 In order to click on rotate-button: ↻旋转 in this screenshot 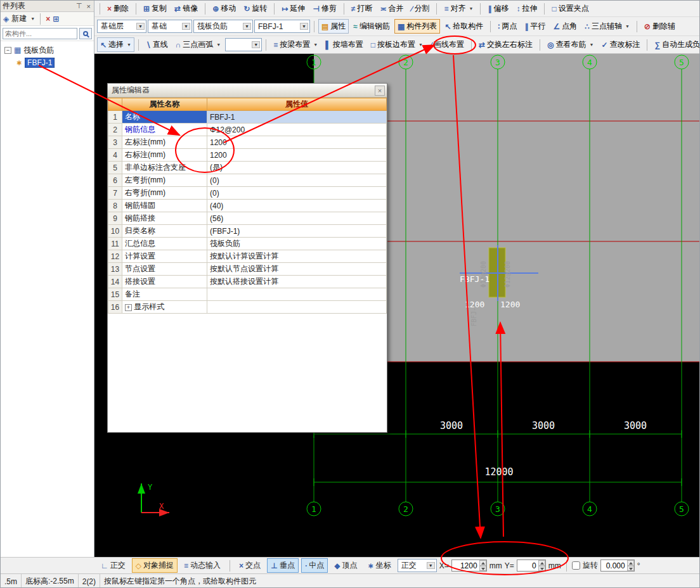, I will do `click(255, 9)`.